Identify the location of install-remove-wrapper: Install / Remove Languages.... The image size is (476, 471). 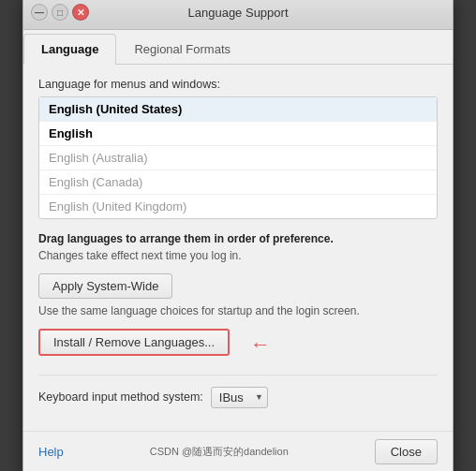
(134, 343).